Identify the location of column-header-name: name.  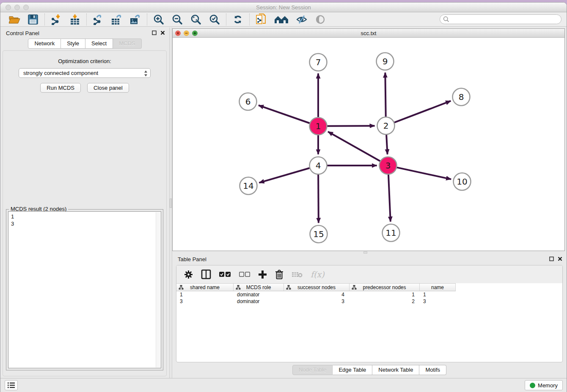
(438, 287).